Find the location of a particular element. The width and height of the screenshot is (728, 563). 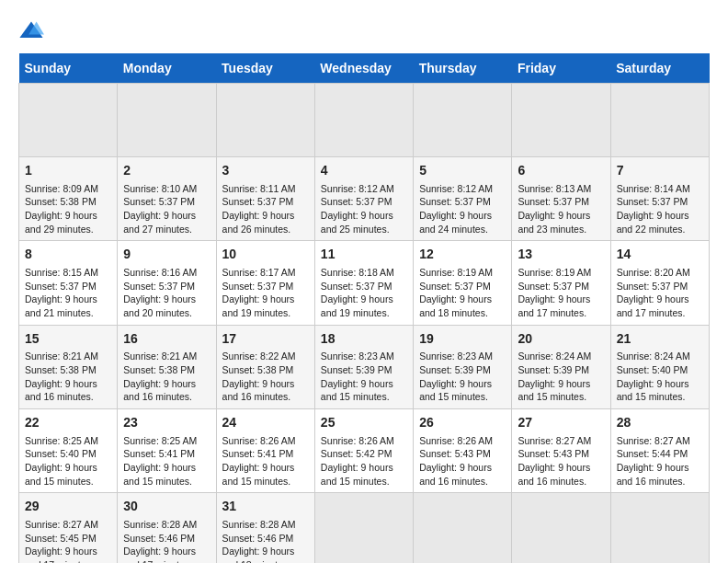

cell-info: Sunrise: 8:13 AMSunset: 5:37 PMDaylight:… is located at coordinates (561, 210).